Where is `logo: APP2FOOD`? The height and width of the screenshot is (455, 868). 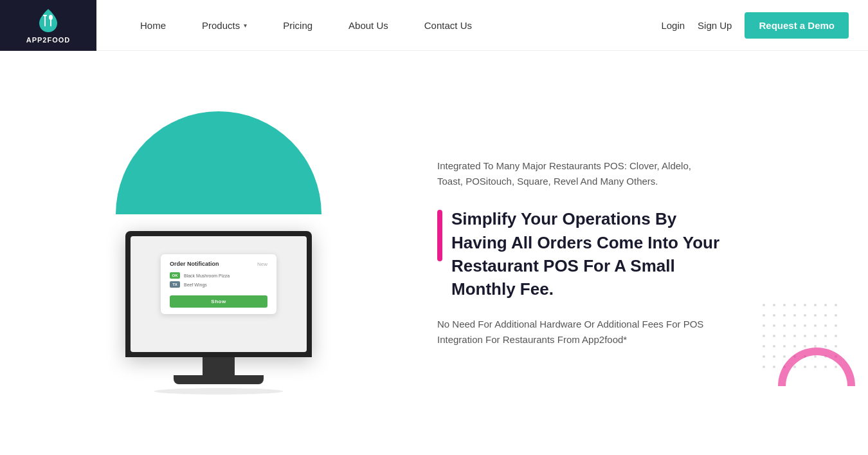 logo: APP2FOOD is located at coordinates (48, 26).